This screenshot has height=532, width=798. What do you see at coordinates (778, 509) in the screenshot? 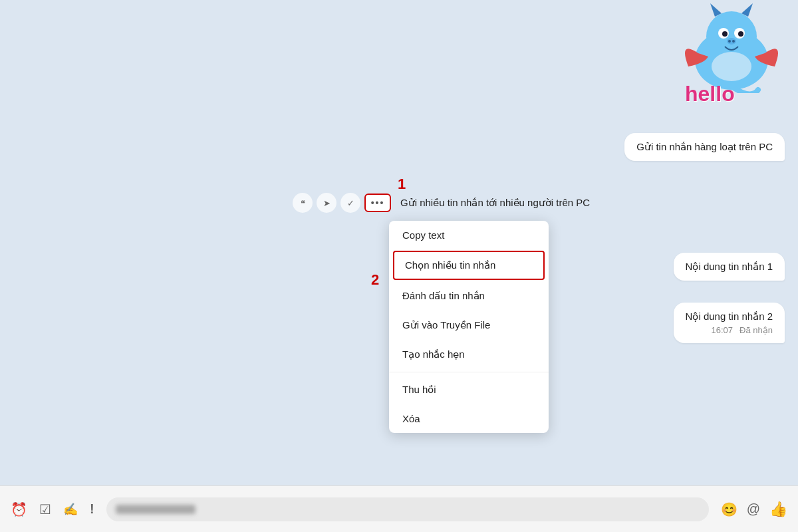
I see `thumbs-up-icon: 👍` at bounding box center [778, 509].